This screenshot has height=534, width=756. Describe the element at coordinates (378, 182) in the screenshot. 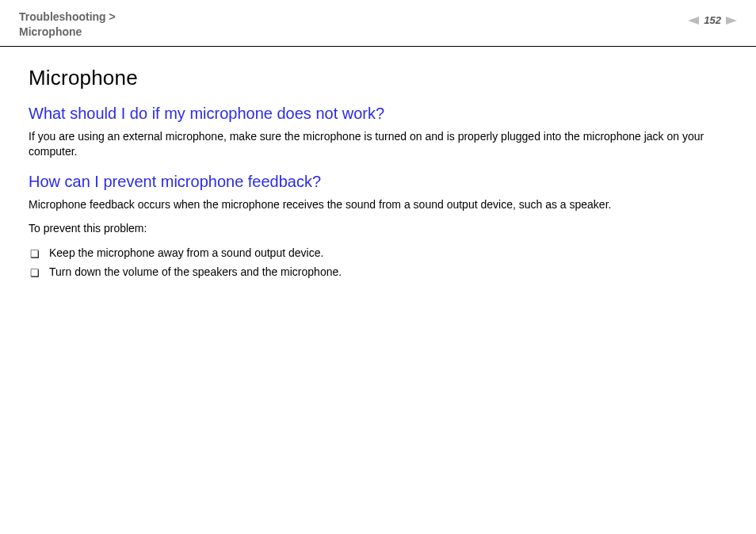

I see `section-heading: How can I prevent microphone feedback?` at that location.